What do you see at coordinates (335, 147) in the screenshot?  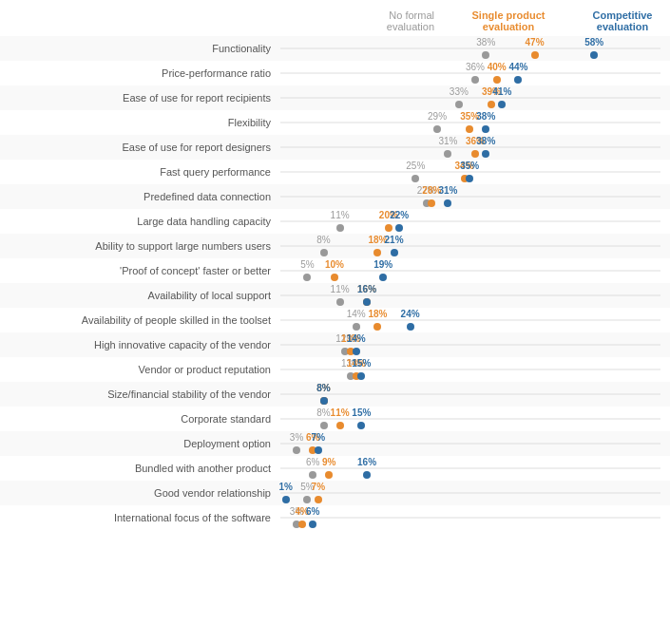 I see `row-4: Ease of use for report designers31%36%38…` at bounding box center [335, 147].